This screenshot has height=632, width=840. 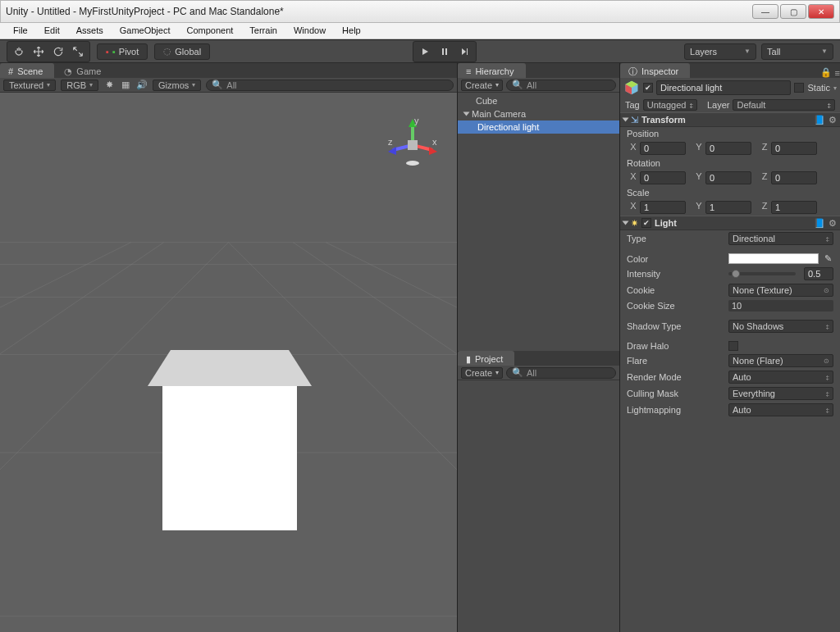 I want to click on global-toggle: ◌Global, so click(x=182, y=52).